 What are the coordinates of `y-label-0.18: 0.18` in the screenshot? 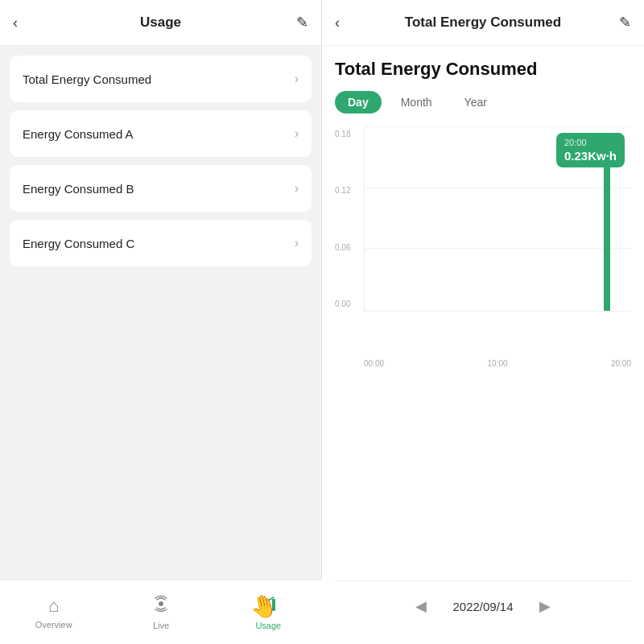 It's located at (343, 134).